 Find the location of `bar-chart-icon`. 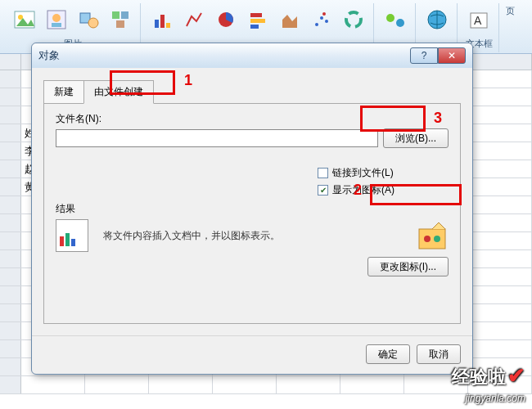

bar-chart-icon is located at coordinates (258, 20).